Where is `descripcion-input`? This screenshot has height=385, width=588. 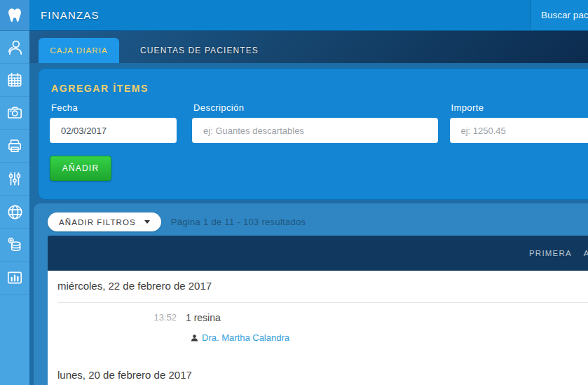 descripcion-input is located at coordinates (315, 130).